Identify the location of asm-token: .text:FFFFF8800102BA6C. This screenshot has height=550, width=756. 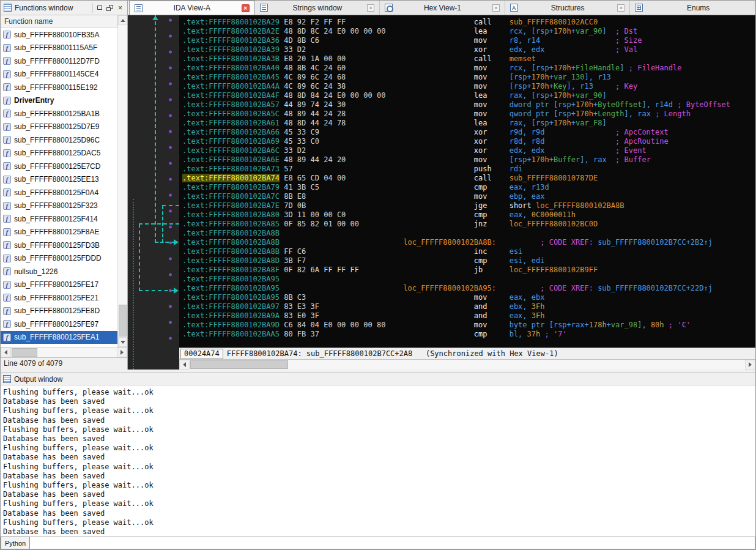
(231, 151).